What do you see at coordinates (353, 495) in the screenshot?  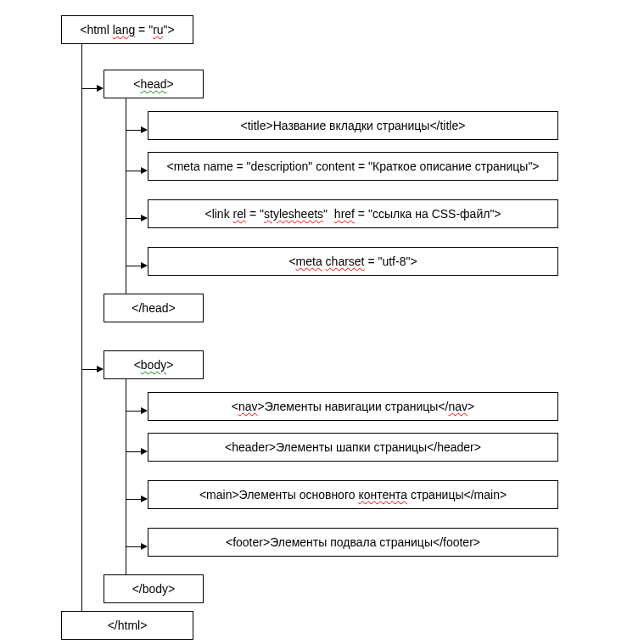 I see `main-box: <main>Элементы основного контента страни…` at bounding box center [353, 495].